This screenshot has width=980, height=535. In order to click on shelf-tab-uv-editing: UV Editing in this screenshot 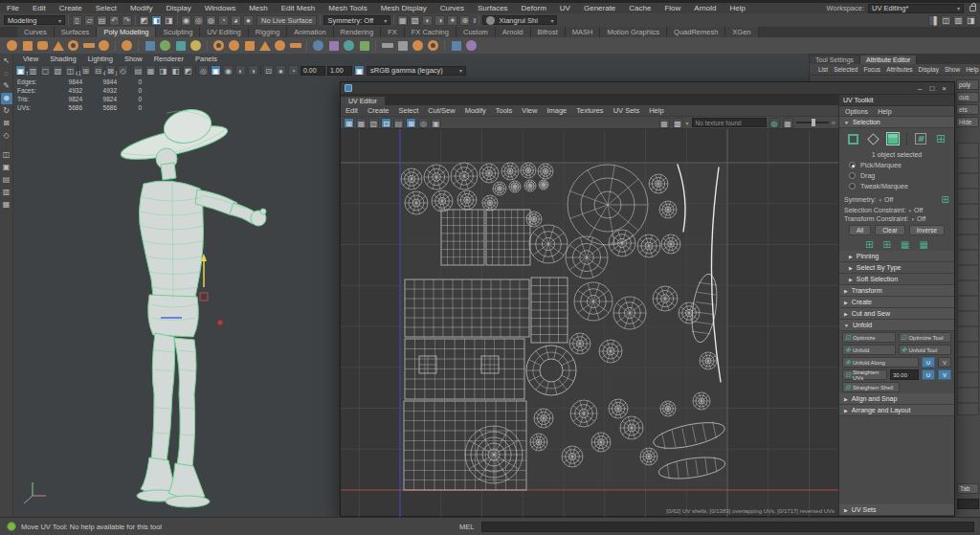, I will do `click(224, 33)`.